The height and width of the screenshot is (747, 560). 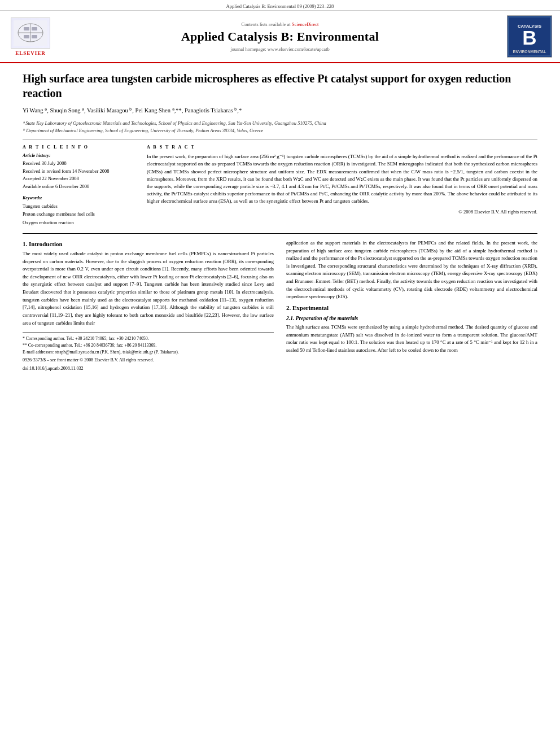 What do you see at coordinates (79, 222) in the screenshot?
I see `keyword-3: Oxygen reduction reaction` at bounding box center [79, 222].